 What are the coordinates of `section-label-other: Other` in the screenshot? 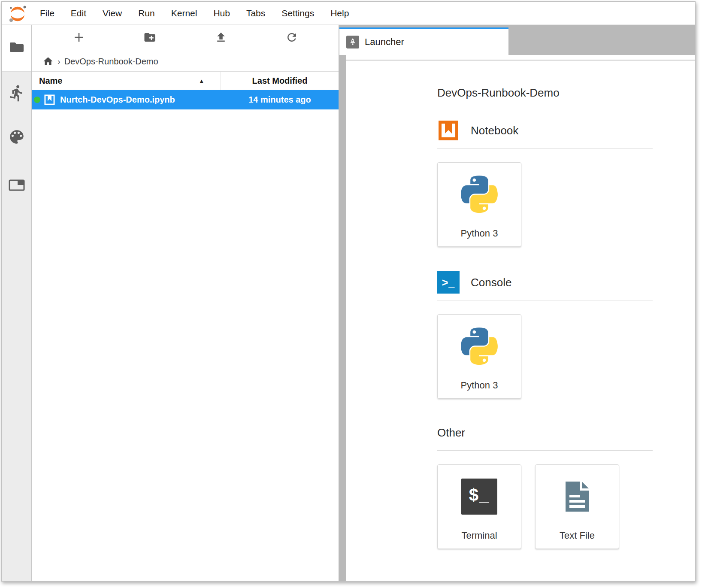 It's located at (451, 433).